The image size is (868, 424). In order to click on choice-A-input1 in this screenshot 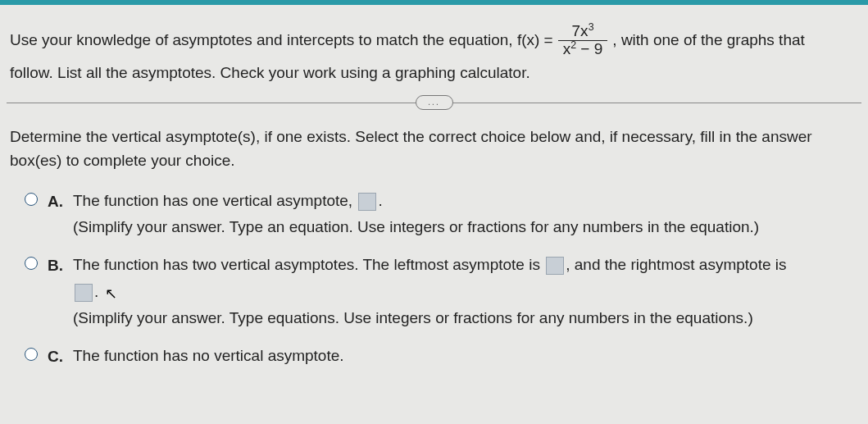, I will do `click(367, 202)`.